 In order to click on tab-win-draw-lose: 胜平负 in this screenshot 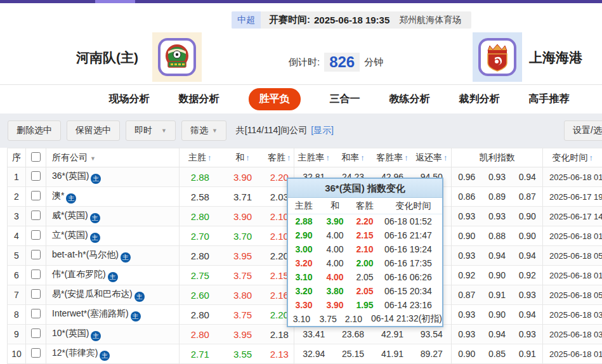, I will do `click(275, 99)`.